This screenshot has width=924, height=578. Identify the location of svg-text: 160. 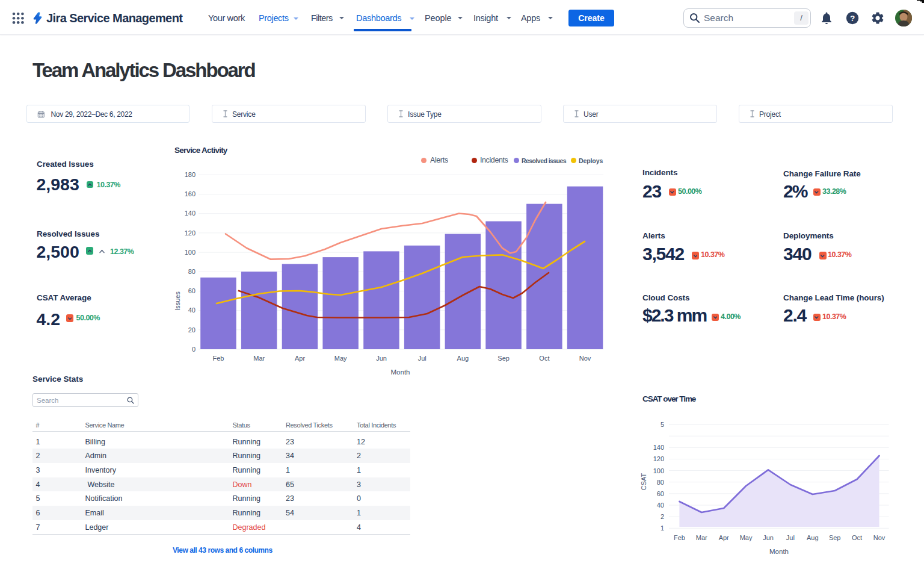
(190, 194).